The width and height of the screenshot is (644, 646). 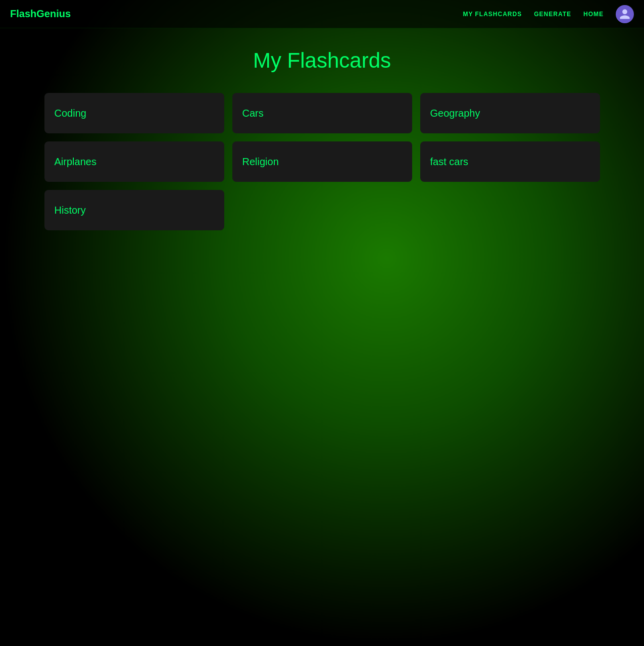 What do you see at coordinates (549, 14) in the screenshot?
I see `navbar-links: MY FLASHCARDS GENERATE HOME` at bounding box center [549, 14].